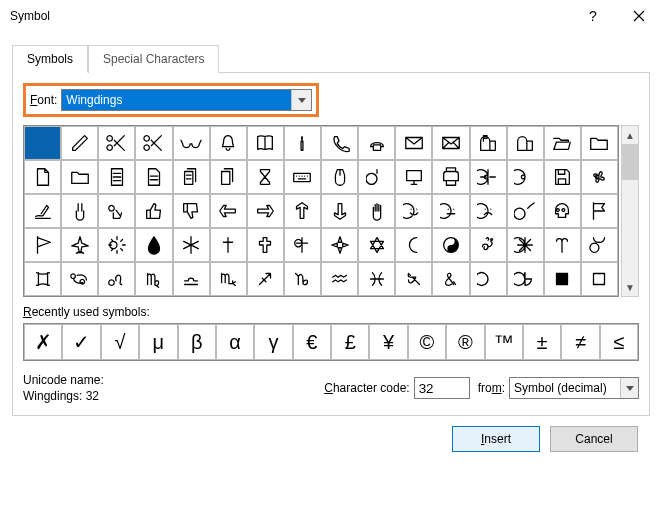 The height and width of the screenshot is (510, 662). What do you see at coordinates (562, 279) in the screenshot?
I see `symbol-cell-square` at bounding box center [562, 279].